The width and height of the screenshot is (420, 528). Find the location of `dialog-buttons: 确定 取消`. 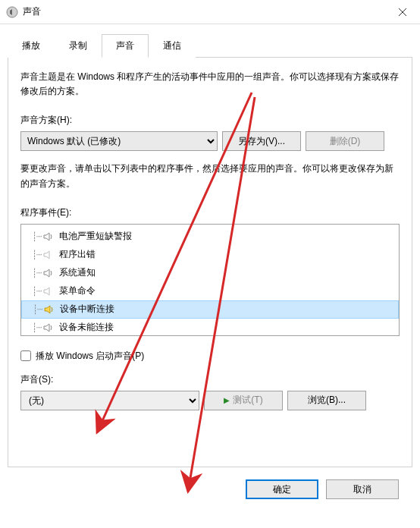

dialog-buttons: 确定 取消 is located at coordinates (210, 486).